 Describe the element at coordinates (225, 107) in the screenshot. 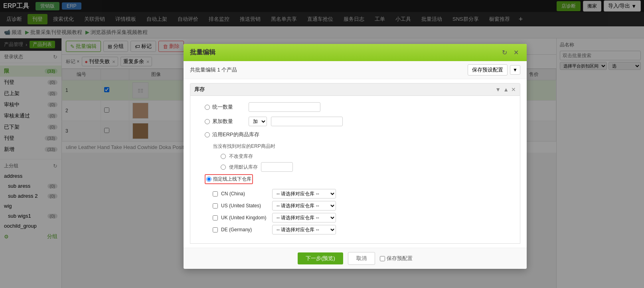

I see `unified-qty-radio-label: 统一数量` at that location.